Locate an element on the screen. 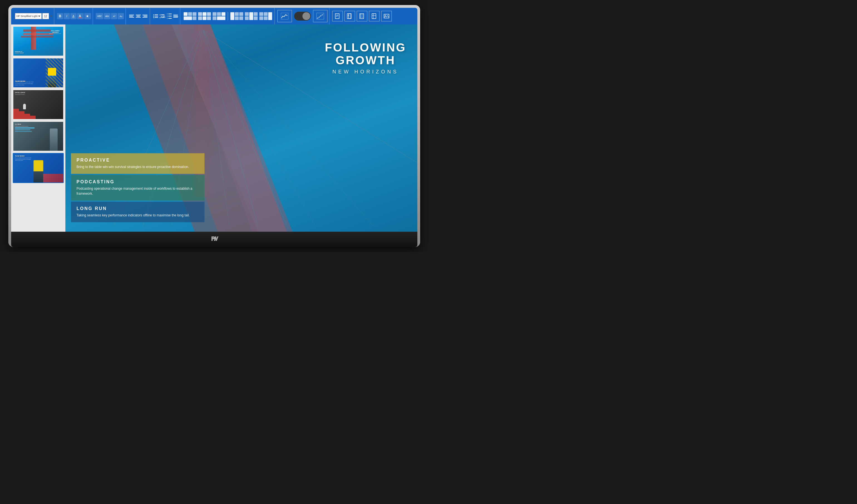  slide-thumb-2: TEAM WORK Ensure activities led by the t… is located at coordinates (38, 73).